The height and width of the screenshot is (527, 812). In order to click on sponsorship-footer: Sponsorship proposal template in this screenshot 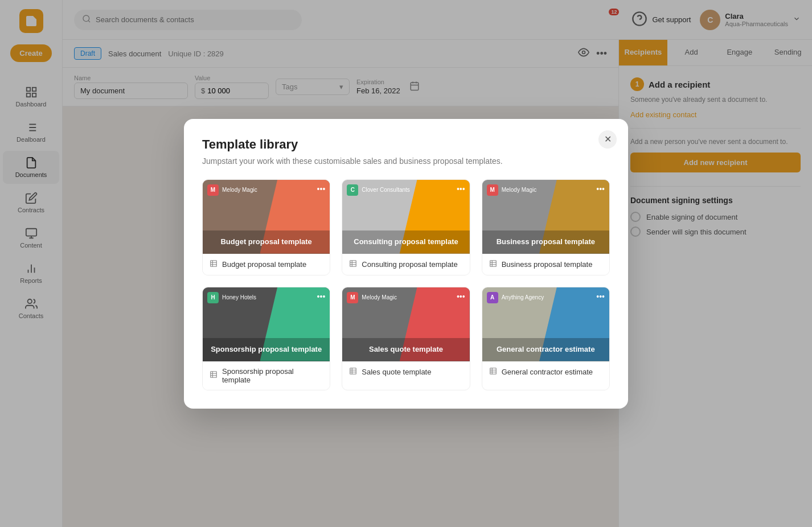, I will do `click(266, 376)`.